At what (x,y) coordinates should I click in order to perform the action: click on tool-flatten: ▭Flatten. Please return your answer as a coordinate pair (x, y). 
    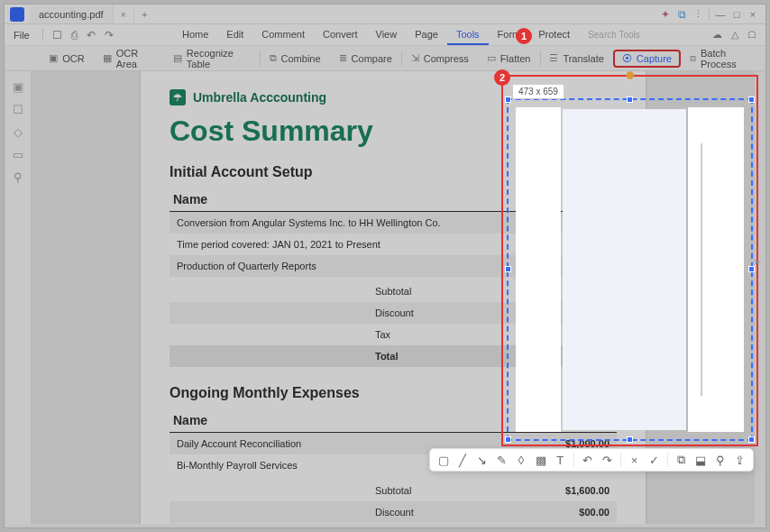
    Looking at the image, I should click on (509, 58).